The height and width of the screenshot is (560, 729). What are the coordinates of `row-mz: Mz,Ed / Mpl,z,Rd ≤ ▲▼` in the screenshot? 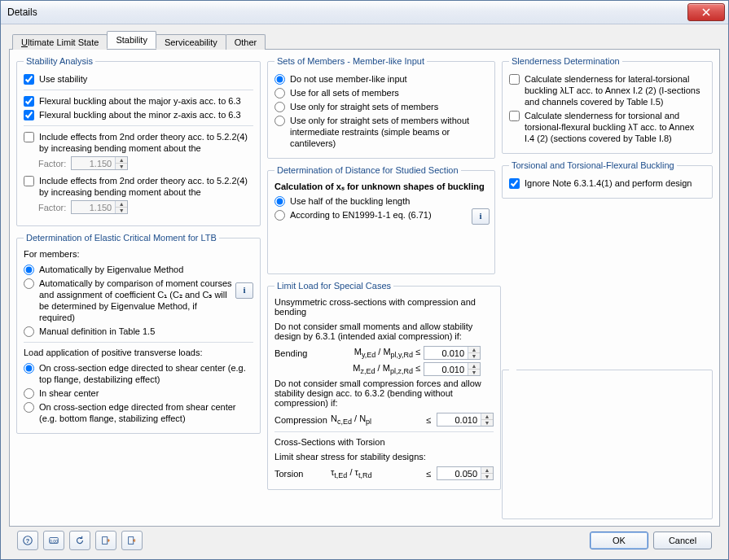 It's located at (384, 370).